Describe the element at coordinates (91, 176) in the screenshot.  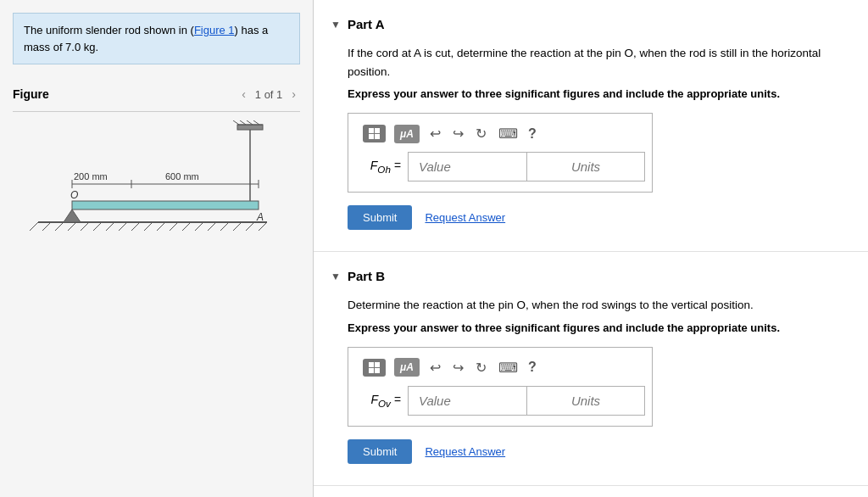
I see `svg-text: 200 mm` at that location.